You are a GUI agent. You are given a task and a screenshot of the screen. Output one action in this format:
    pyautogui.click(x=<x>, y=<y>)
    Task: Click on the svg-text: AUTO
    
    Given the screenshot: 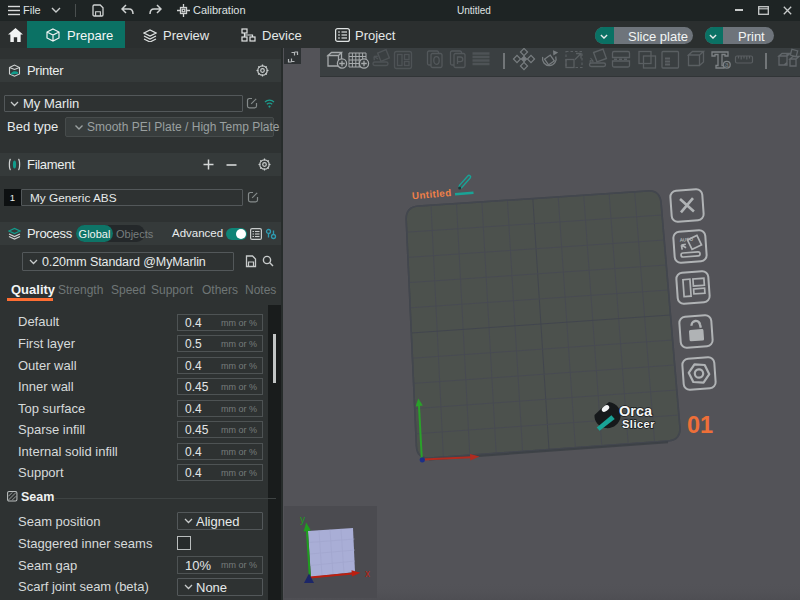 What is the action you would take?
    pyautogui.click(x=686, y=240)
    